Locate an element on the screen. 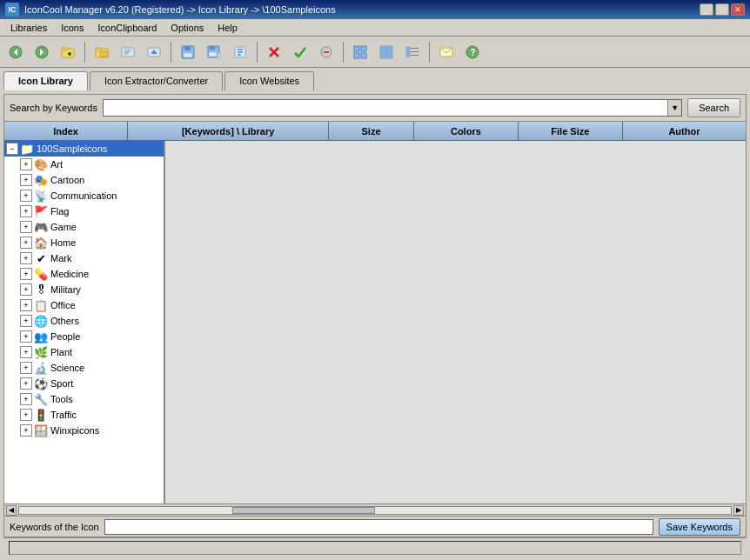 Image resolution: width=750 pixels, height=560 pixels. extract-button is located at coordinates (154, 52).